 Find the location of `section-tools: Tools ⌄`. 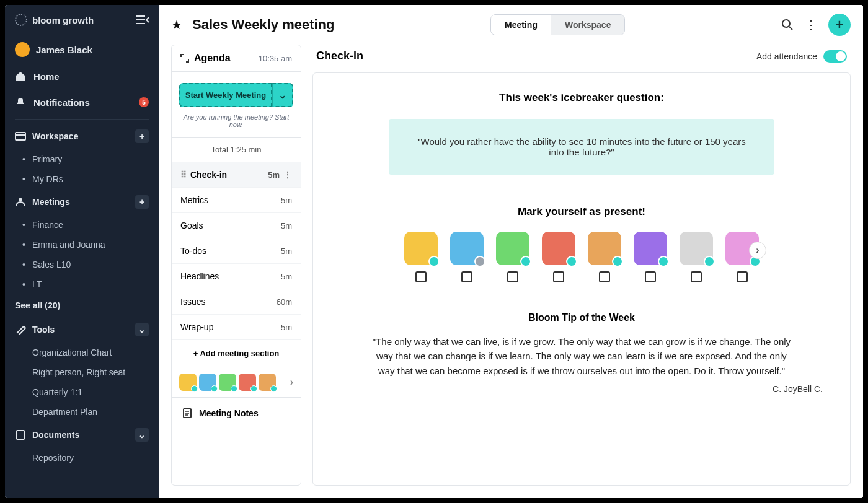

section-tools: Tools ⌄ is located at coordinates (82, 330).